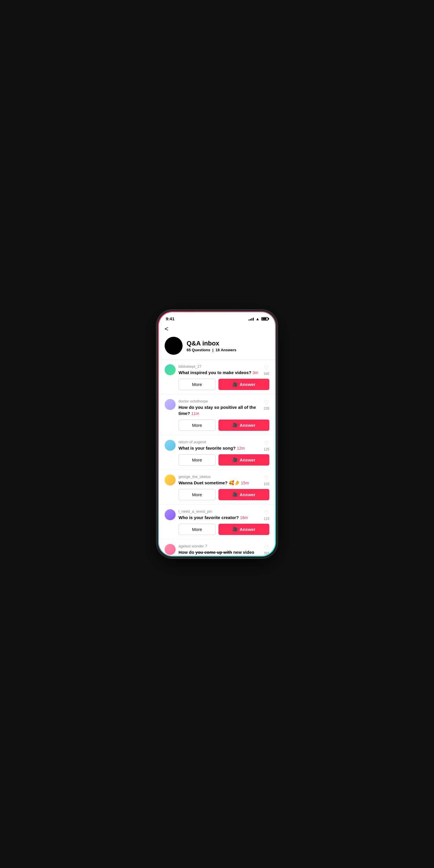 Image resolution: width=434 pixels, height=868 pixels. I want to click on like-count: 115, so click(266, 519).